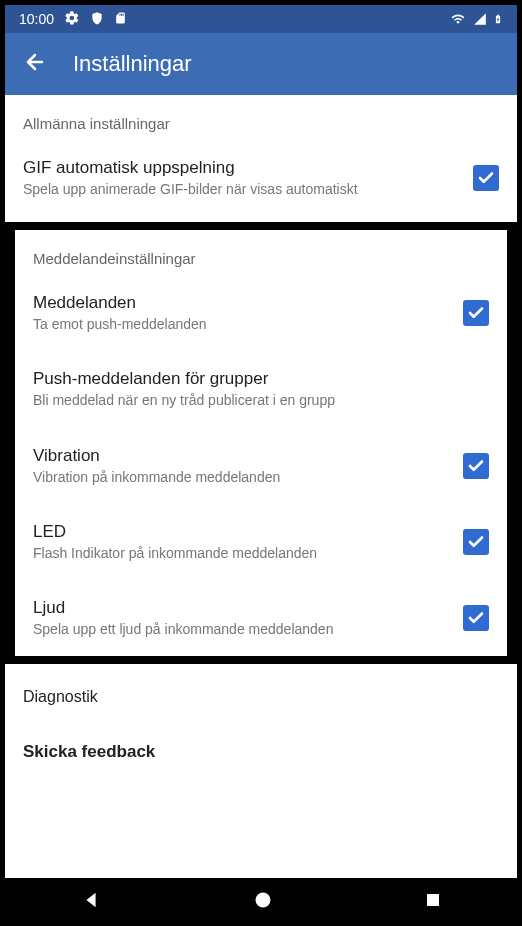 The width and height of the screenshot is (522, 926). Describe the element at coordinates (36, 19) in the screenshot. I see `status-time: 10:00` at that location.